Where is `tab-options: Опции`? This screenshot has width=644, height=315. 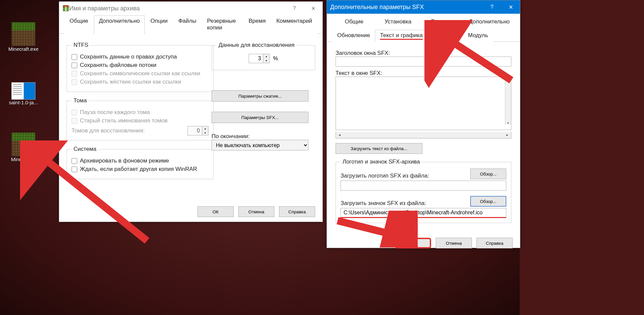 tab-options: Опции is located at coordinates (159, 25).